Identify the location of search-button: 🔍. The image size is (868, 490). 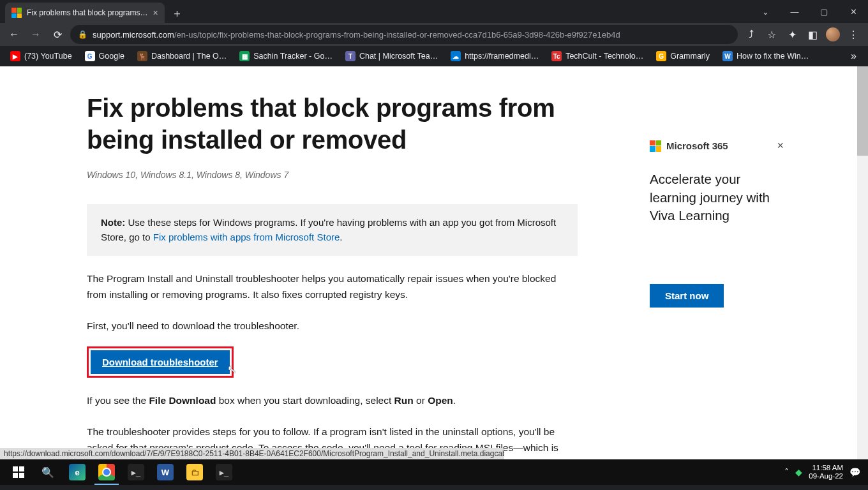
(48, 472).